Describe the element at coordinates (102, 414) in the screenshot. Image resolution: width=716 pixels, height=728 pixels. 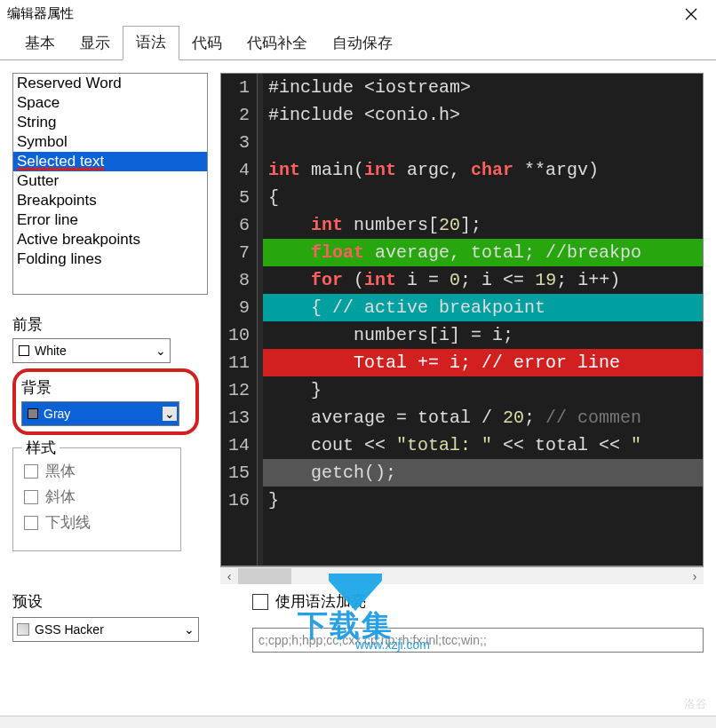
I see `background-value: Gray` at that location.